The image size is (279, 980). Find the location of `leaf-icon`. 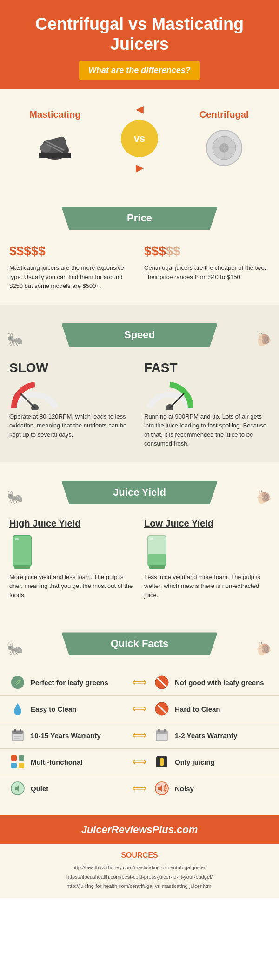

leaf-icon is located at coordinates (18, 682).